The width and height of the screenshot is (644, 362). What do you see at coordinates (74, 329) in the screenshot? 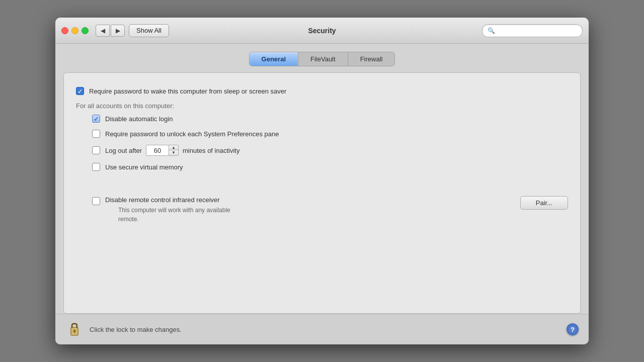
I see `lock-icon` at bounding box center [74, 329].